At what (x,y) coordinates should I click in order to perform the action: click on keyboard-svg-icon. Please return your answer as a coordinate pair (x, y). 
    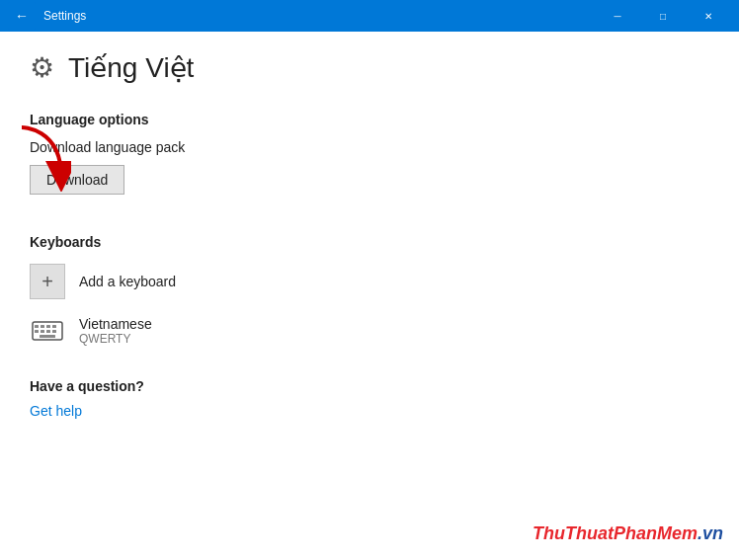
    Looking at the image, I should click on (47, 331).